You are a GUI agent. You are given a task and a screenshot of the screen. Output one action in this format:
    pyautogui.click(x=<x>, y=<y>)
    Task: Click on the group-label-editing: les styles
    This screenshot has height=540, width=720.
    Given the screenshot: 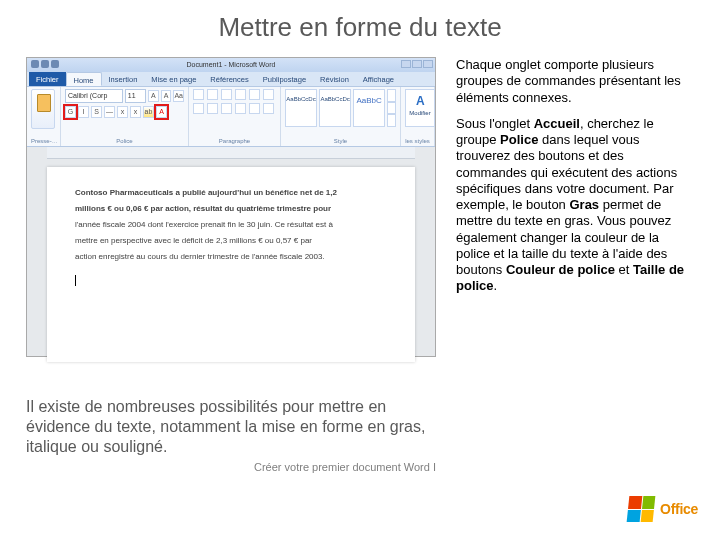 What is the action you would take?
    pyautogui.click(x=418, y=141)
    